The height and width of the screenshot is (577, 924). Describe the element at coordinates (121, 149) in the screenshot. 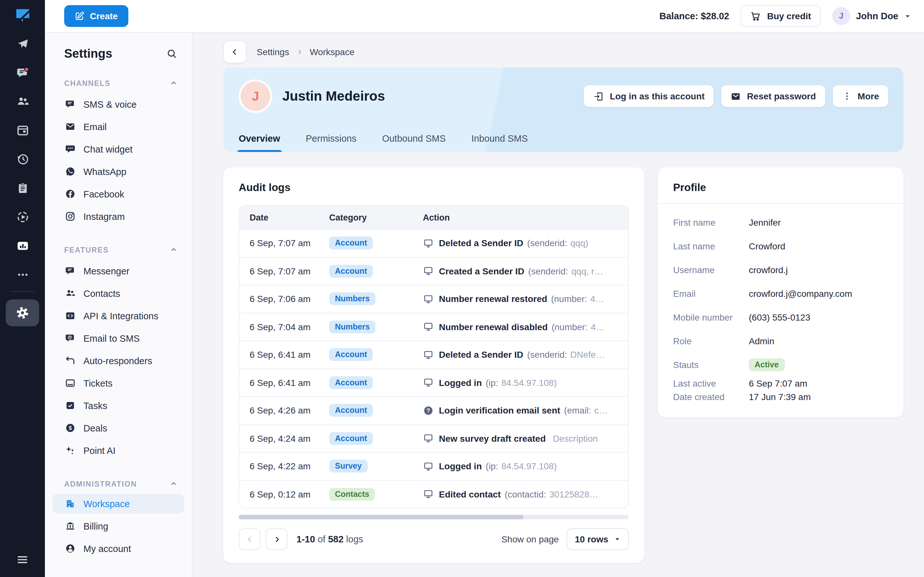

I see `sidebar-item-chat-widget: Chat widget` at that location.